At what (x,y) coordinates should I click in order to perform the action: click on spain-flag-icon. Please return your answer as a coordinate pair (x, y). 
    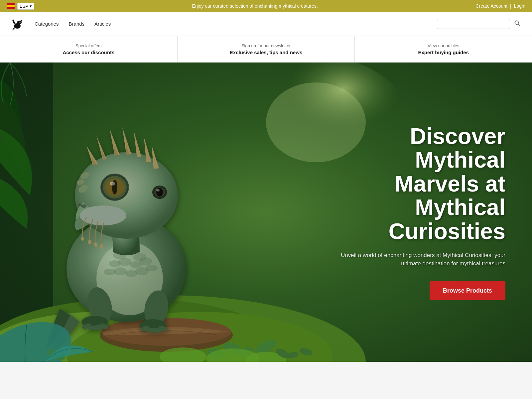
    Looking at the image, I should click on (11, 6).